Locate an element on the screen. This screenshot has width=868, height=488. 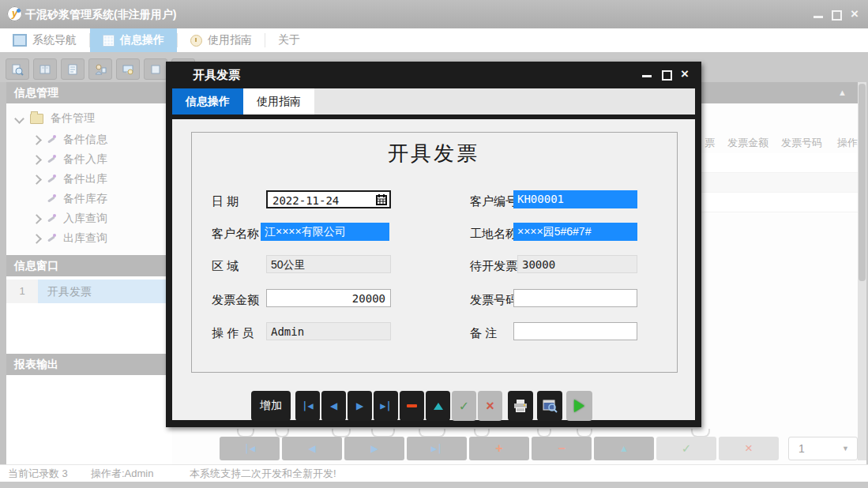
calendar-icon is located at coordinates (381, 200).